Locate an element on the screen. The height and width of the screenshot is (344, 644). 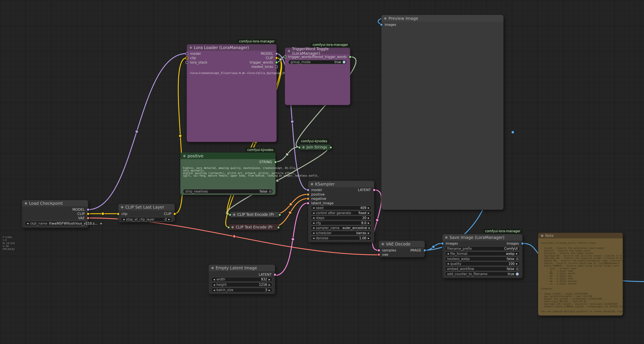
prompt-text: highres, very detailed, amazing quality,… is located at coordinates (251, 172).